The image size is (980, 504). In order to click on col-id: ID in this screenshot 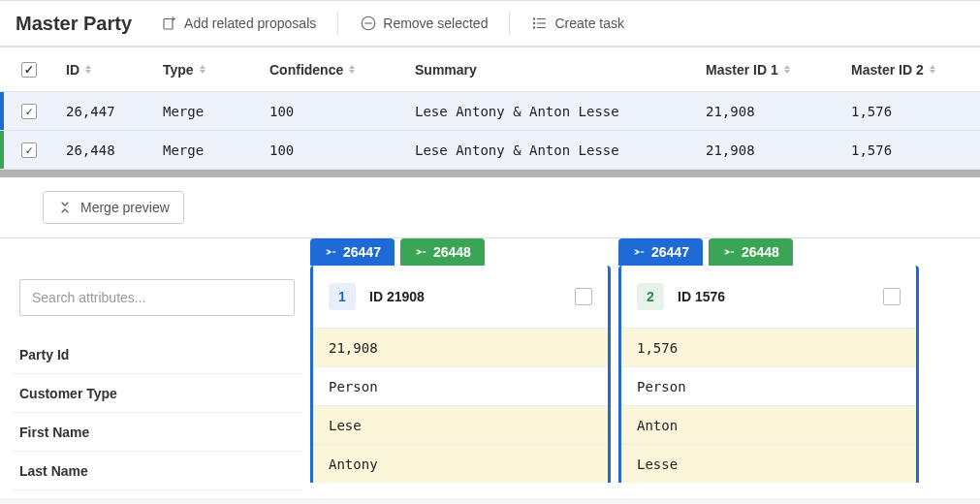, I will do `click(107, 70)`.